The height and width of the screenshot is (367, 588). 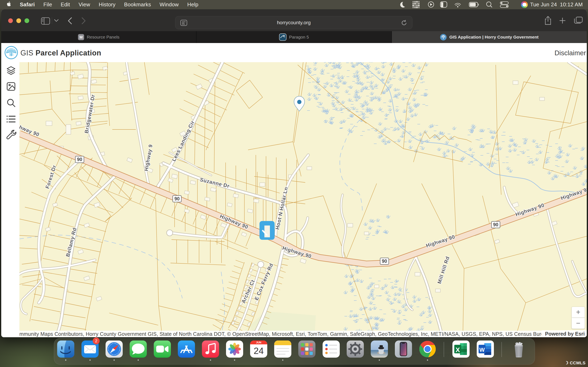 I want to click on svg-text: 24, so click(x=259, y=351).